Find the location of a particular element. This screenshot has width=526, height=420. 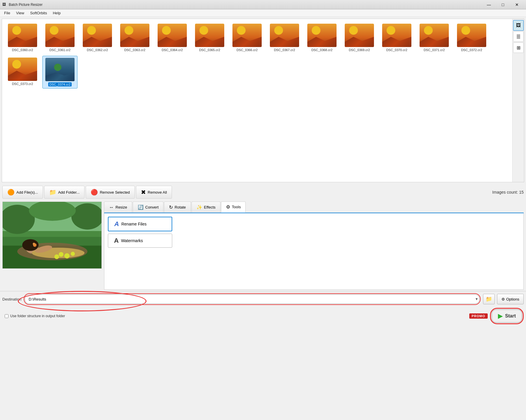

file-item: DSC_0364.cr2 is located at coordinates (172, 38).